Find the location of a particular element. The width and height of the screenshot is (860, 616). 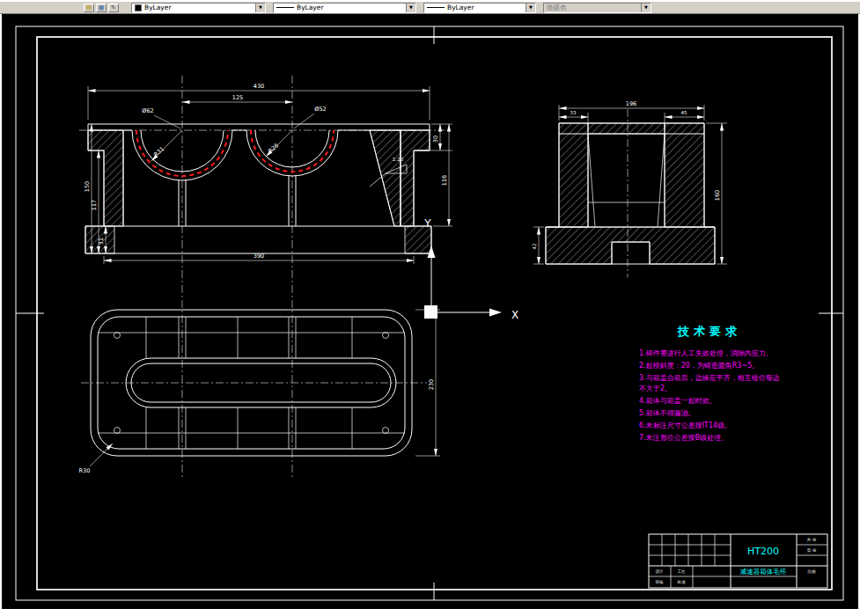

side-view is located at coordinates (630, 194).